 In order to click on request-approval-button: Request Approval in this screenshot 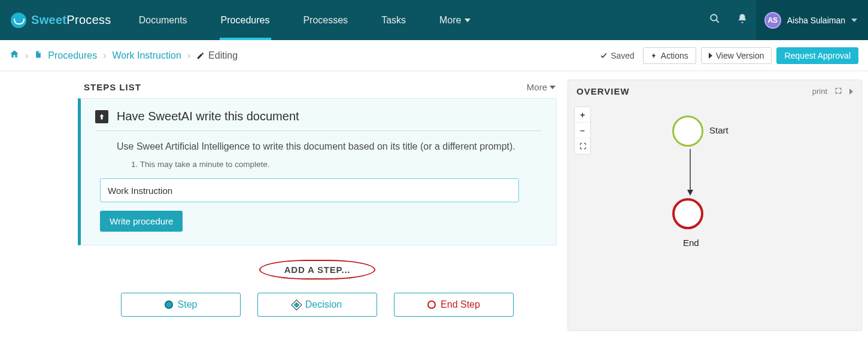, I will do `click(818, 56)`.